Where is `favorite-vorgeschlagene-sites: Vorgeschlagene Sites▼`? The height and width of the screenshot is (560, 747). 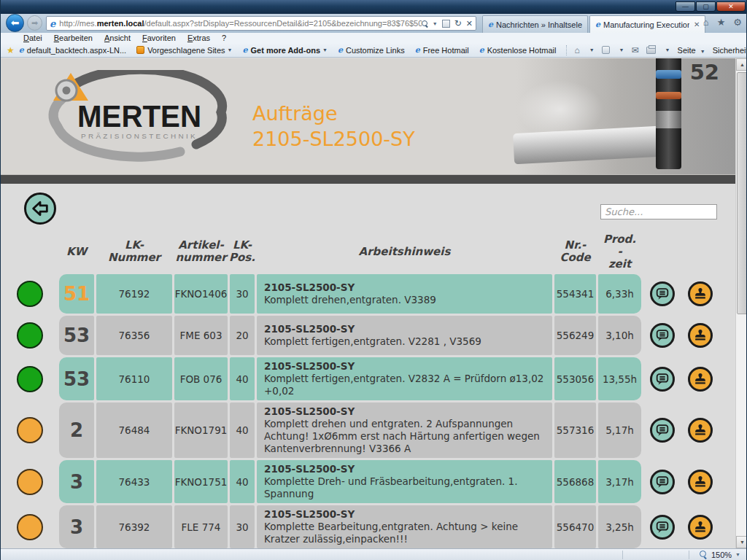
favorite-vorgeschlagene-sites: Vorgeschlagene Sites▼ is located at coordinates (184, 50).